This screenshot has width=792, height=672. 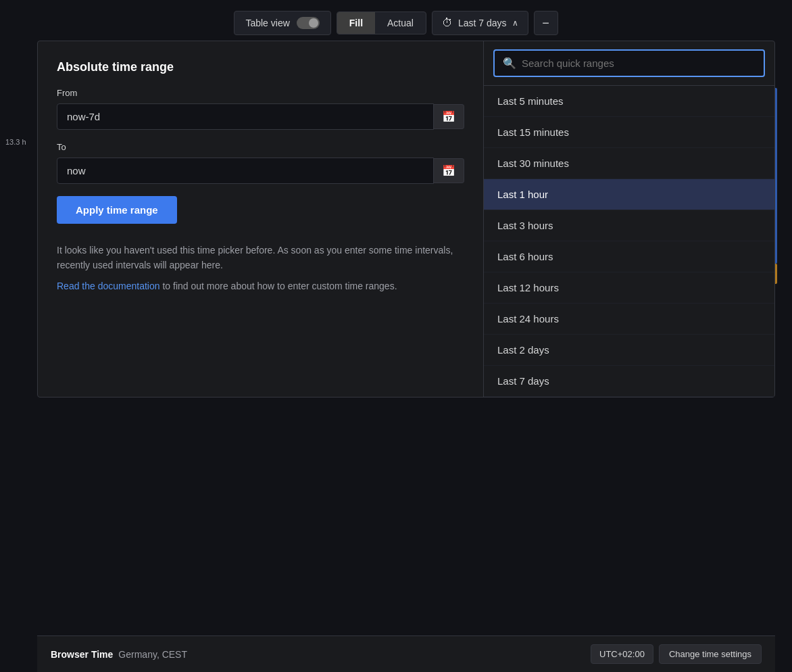 What do you see at coordinates (20, 142) in the screenshot?
I see `left-edge-value: 13.3 h` at bounding box center [20, 142].